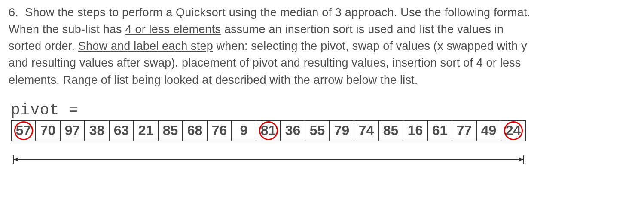 This screenshot has width=644, height=224. Describe the element at coordinates (43, 46) in the screenshot. I see `q-line3a: sorted order.` at that location.